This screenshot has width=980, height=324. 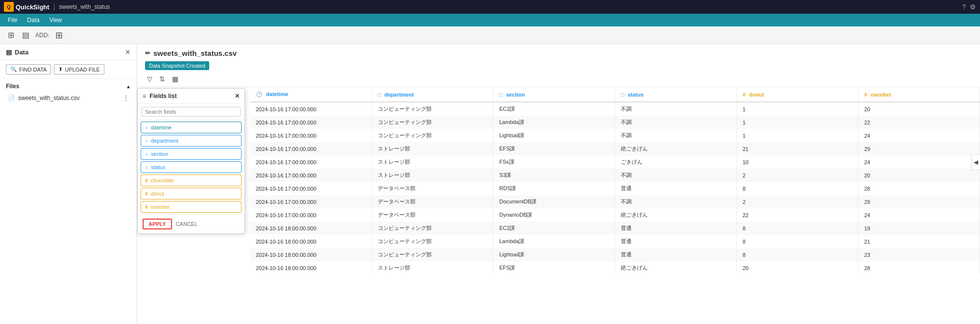 What do you see at coordinates (11, 35) in the screenshot?
I see `dataset-icon: ⊞` at bounding box center [11, 35].